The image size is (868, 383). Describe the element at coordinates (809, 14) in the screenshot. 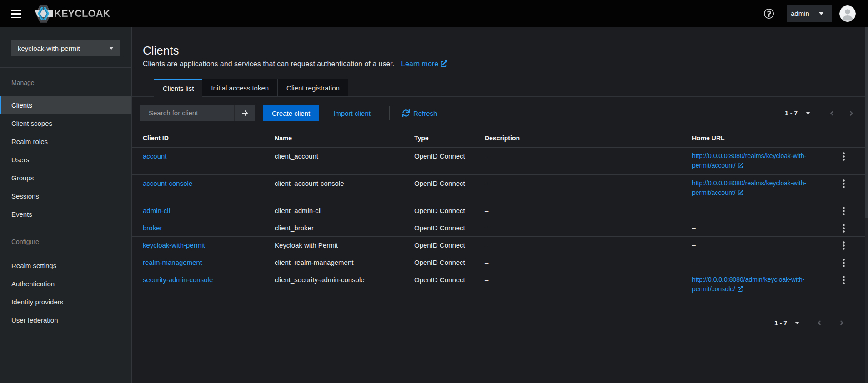

I see `user-menu-dropdown: admin` at that location.